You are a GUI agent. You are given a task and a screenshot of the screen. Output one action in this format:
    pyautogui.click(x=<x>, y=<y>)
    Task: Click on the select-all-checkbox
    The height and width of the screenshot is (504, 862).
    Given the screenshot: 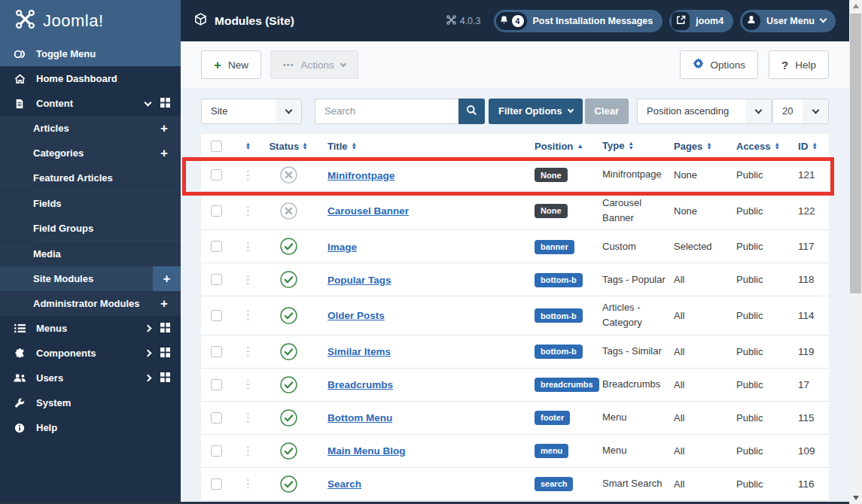 What is the action you would take?
    pyautogui.click(x=217, y=146)
    